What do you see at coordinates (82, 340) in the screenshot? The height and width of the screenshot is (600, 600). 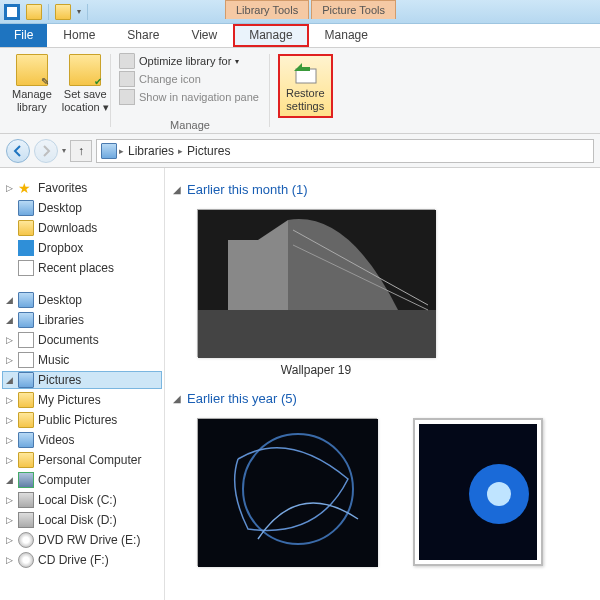 I see `sidebar-item-documents: ▷Documents` at bounding box center [82, 340].